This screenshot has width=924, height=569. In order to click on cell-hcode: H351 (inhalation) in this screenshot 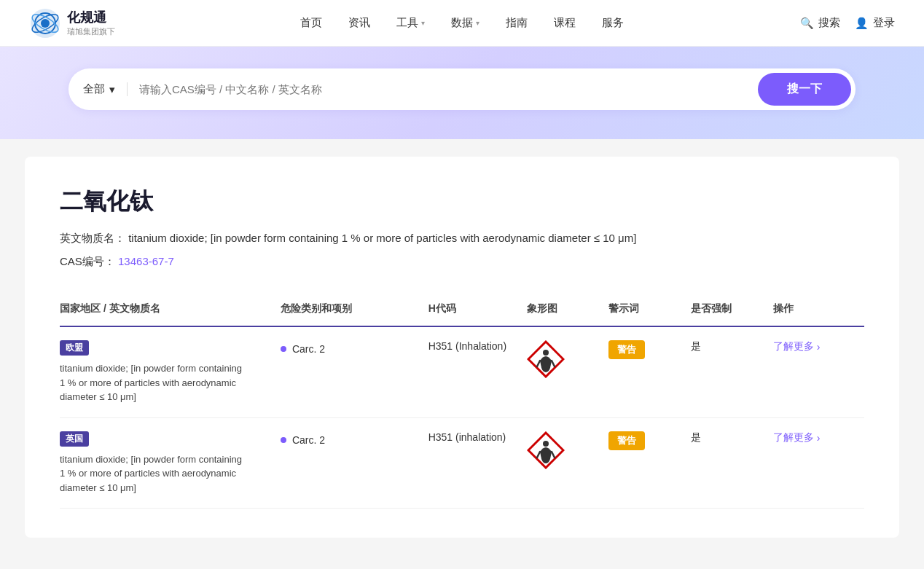, I will do `click(471, 463)`.